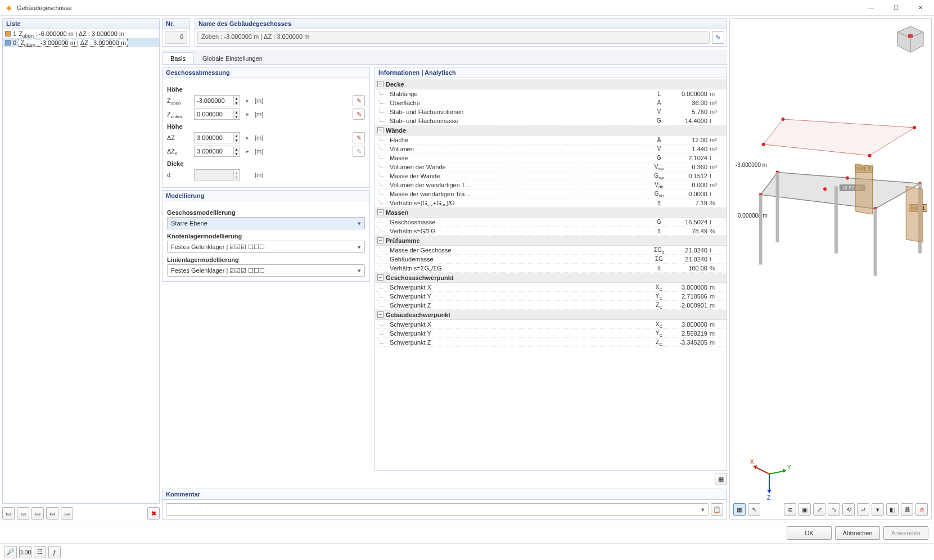 The width and height of the screenshot is (934, 560). What do you see at coordinates (790, 509) in the screenshot?
I see `view-tool-3: ⧉` at bounding box center [790, 509].